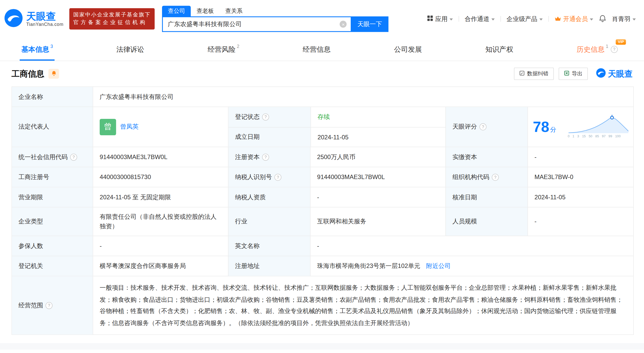 The height and width of the screenshot is (353, 644). What do you see at coordinates (553, 130) in the screenshot?
I see `score-unit: 分` at bounding box center [553, 130].